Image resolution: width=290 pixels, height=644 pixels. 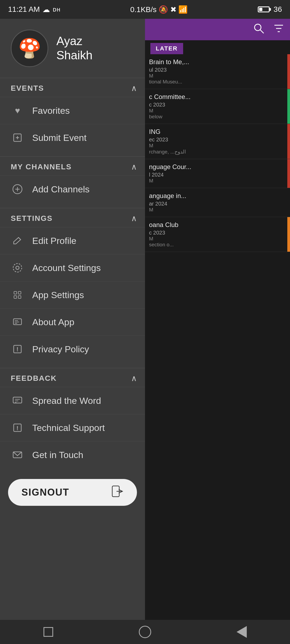 What do you see at coordinates (30, 48) in the screenshot?
I see `avatar: 🍄` at bounding box center [30, 48].